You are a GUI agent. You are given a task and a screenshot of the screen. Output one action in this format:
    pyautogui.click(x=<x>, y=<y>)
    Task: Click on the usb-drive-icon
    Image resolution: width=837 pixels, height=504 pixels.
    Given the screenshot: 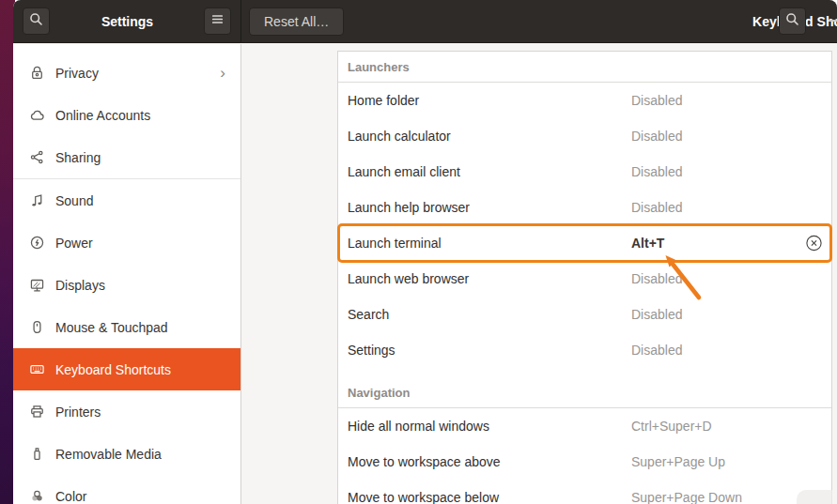 What is the action you would take?
    pyautogui.click(x=37, y=454)
    